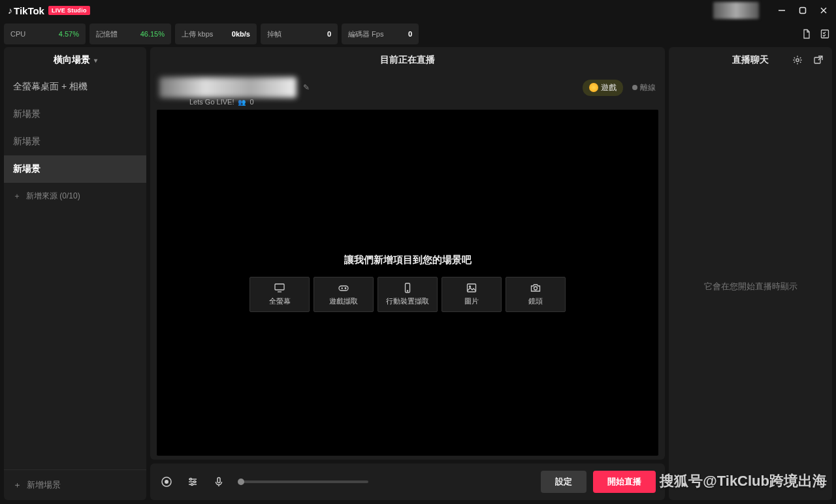  Describe the element at coordinates (751, 287) in the screenshot. I see `chat-empty-text: 它會在您開始直播時顯示` at that location.